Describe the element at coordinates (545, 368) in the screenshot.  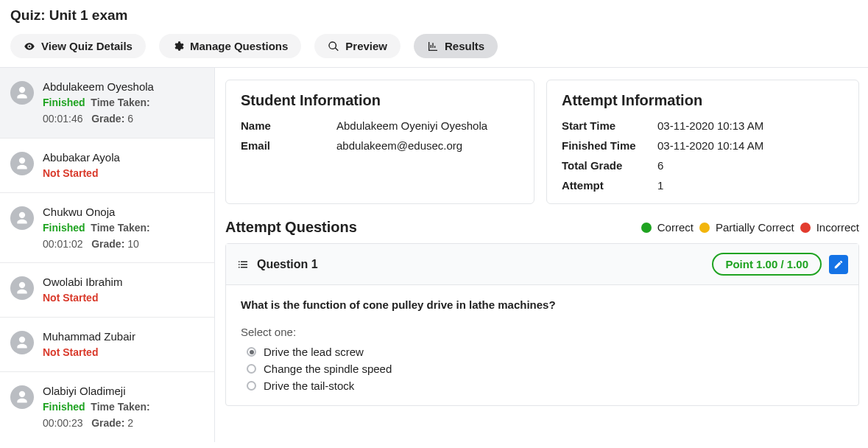
I see `answer-option: Change the spindle speed` at that location.